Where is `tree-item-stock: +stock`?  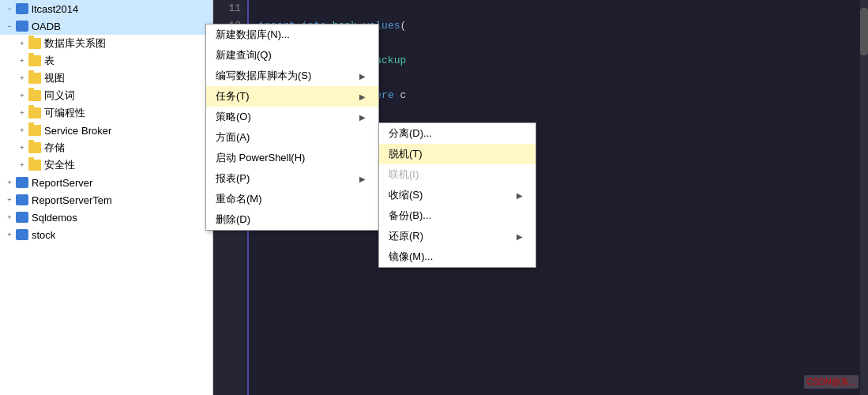 tree-item-stock: +stock is located at coordinates (106, 235).